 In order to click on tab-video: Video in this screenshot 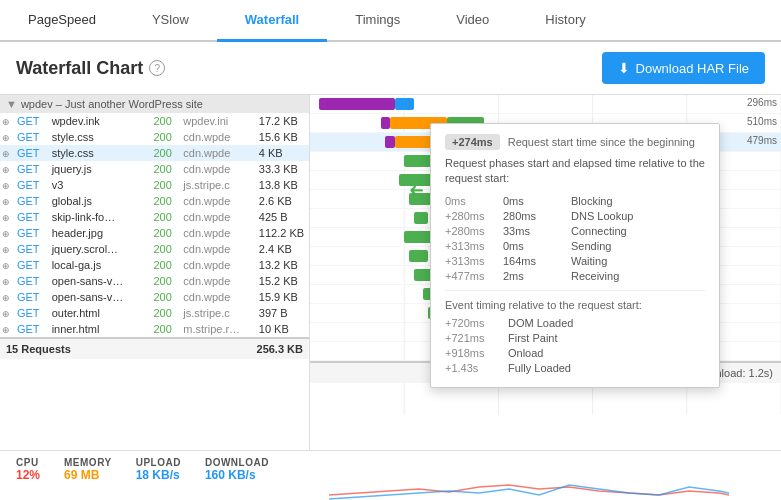, I will do `click(472, 21)`.